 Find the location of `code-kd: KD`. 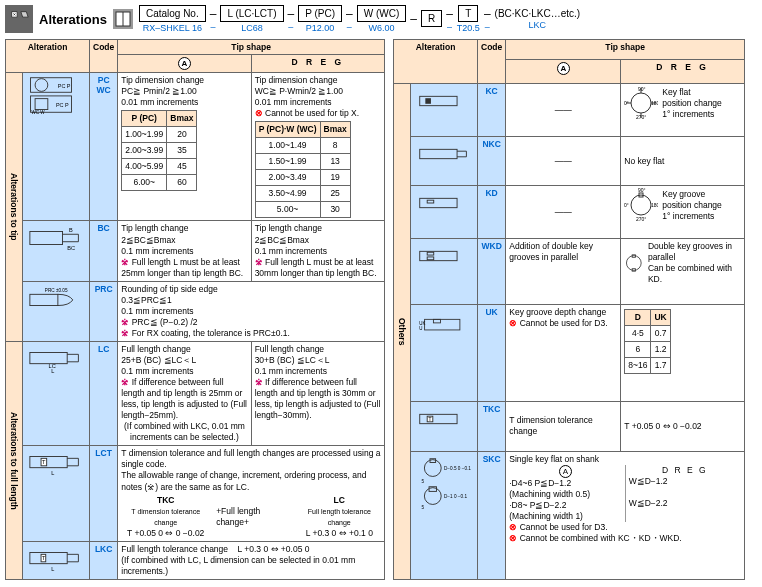

code-kd: KD is located at coordinates (492, 212).